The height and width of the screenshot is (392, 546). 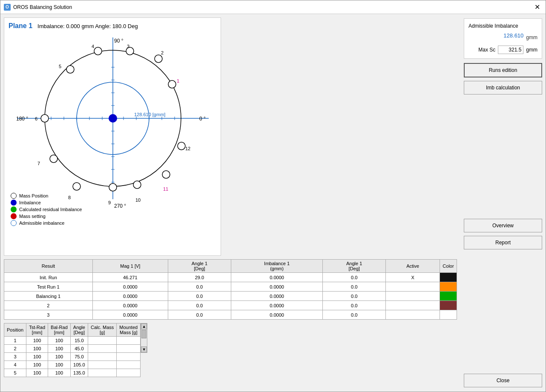 What do you see at coordinates (129, 330) in the screenshot?
I see `col-mounted-mass: MountedMass [g]` at bounding box center [129, 330].